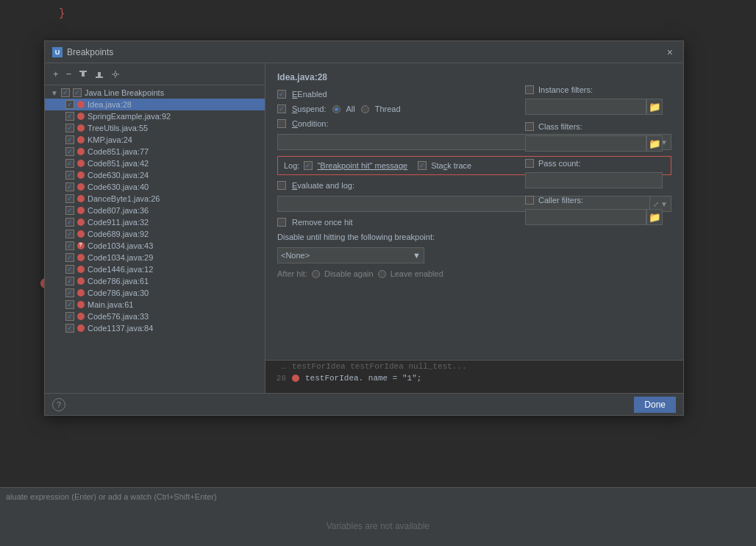 This screenshot has height=546, width=756. I want to click on tree-item: Code689.java:92, so click(154, 234).